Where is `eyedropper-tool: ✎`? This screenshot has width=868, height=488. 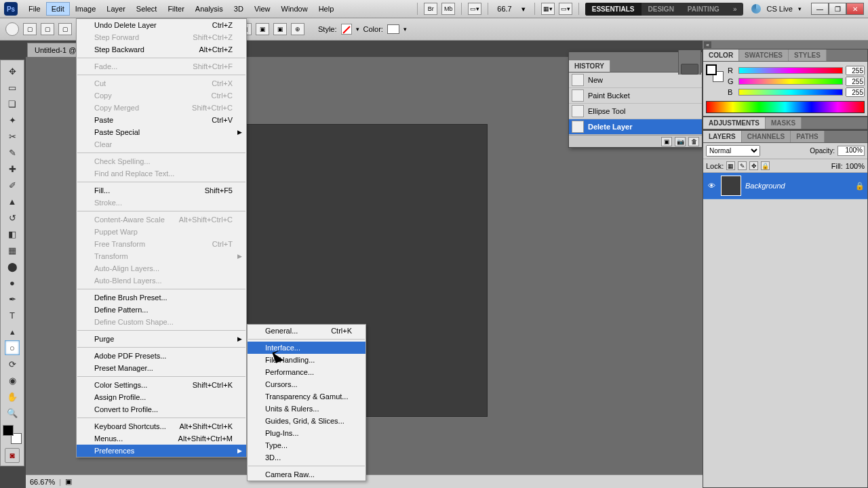 eyedropper-tool: ✎ is located at coordinates (12, 152).